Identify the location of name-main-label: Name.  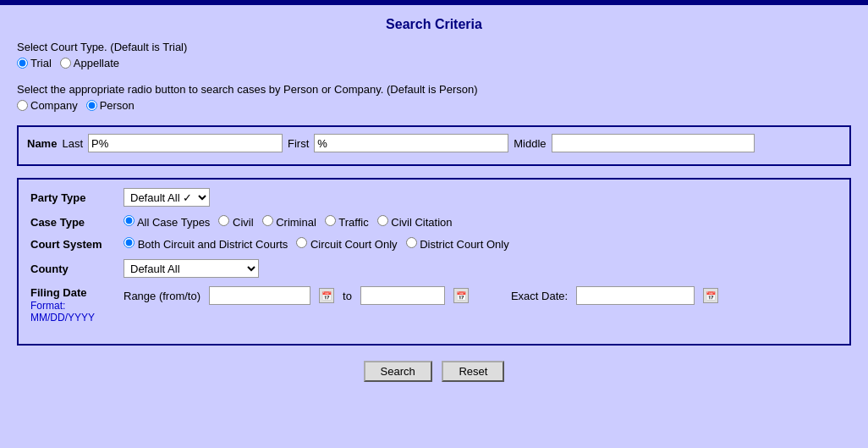
(42, 144).